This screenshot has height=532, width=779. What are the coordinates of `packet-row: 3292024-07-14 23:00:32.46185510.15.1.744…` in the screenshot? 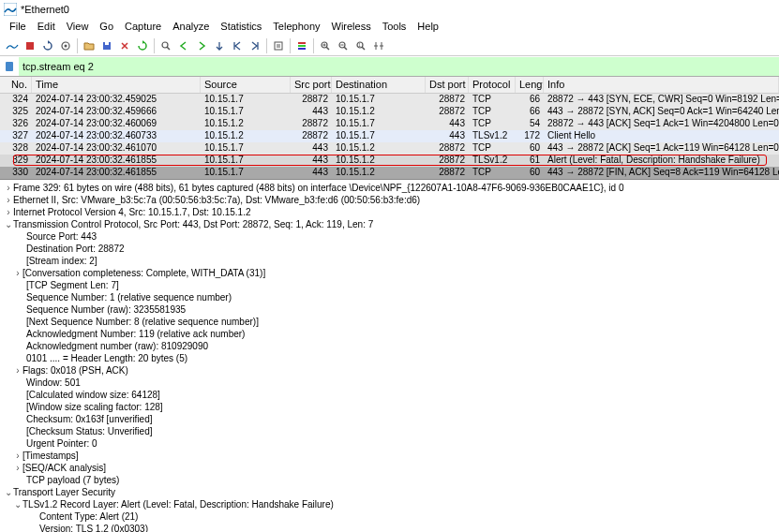 It's located at (390, 161).